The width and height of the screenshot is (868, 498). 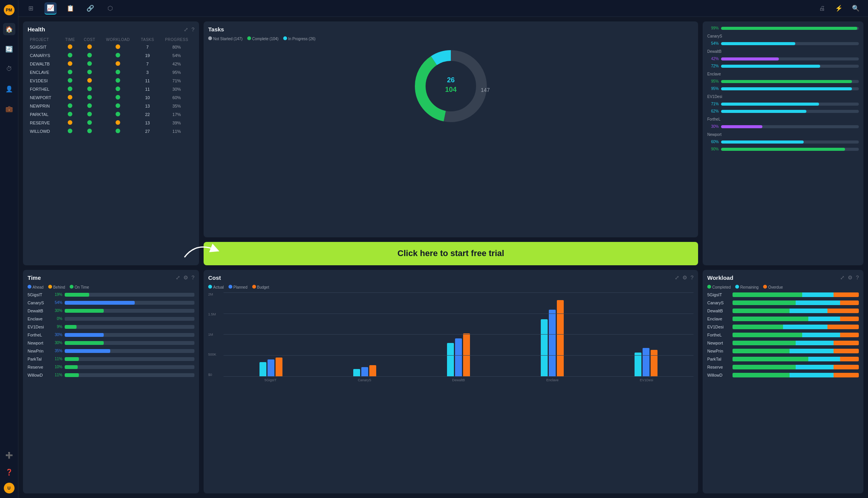 I want to click on tasks-count: 7, so click(x=148, y=64).